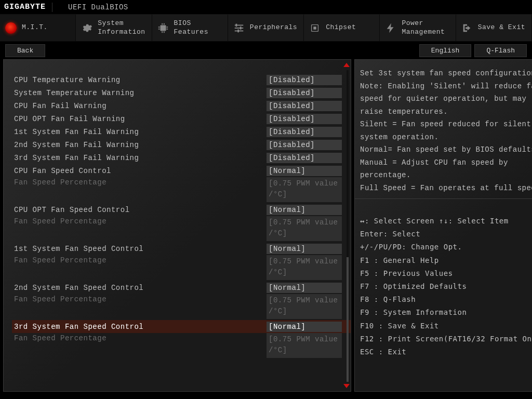 The height and width of the screenshot is (399, 532). What do you see at coordinates (446, 247) in the screenshot?
I see `help-key-line: +/-/PU/PD: Change Opt.` at bounding box center [446, 247].